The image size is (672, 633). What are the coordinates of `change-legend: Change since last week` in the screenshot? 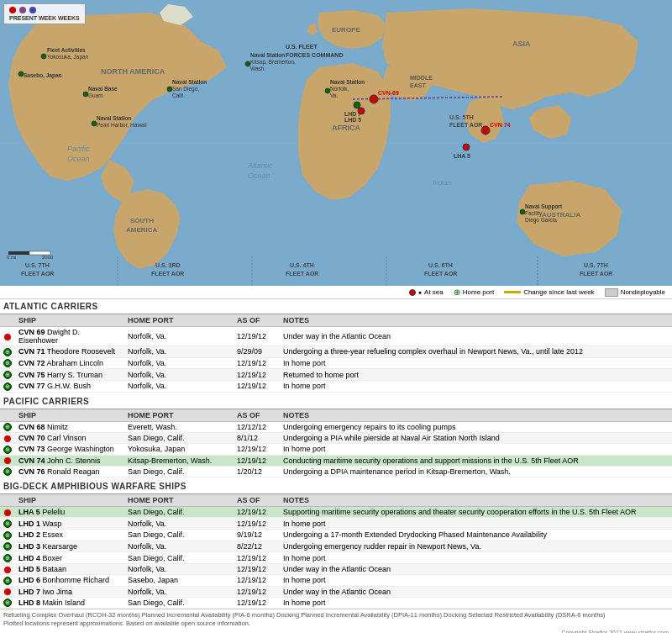 It's located at (549, 293).